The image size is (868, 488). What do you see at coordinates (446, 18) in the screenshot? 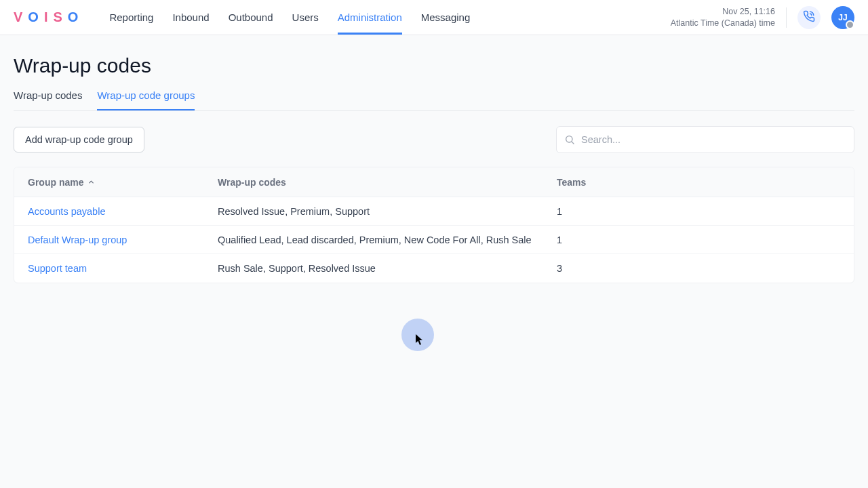
I see `nav-messaging: Messaging` at bounding box center [446, 18].